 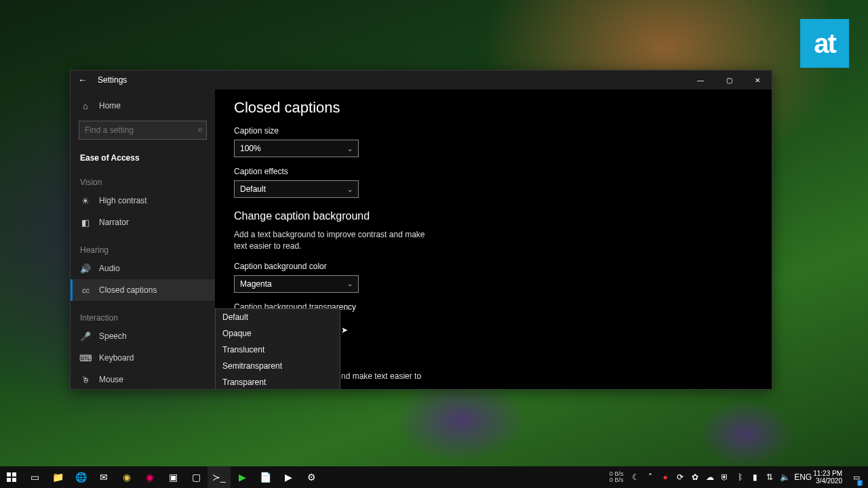 I want to click on tray-cloud-icon: ☁, so click(x=710, y=477).